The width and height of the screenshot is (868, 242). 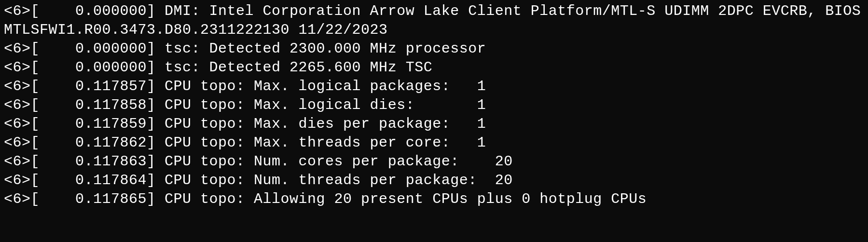 What do you see at coordinates (434, 49) in the screenshot?
I see `log-line: <6>[ 0.000000] tsc: Detected 2300.000 MH…` at bounding box center [434, 49].